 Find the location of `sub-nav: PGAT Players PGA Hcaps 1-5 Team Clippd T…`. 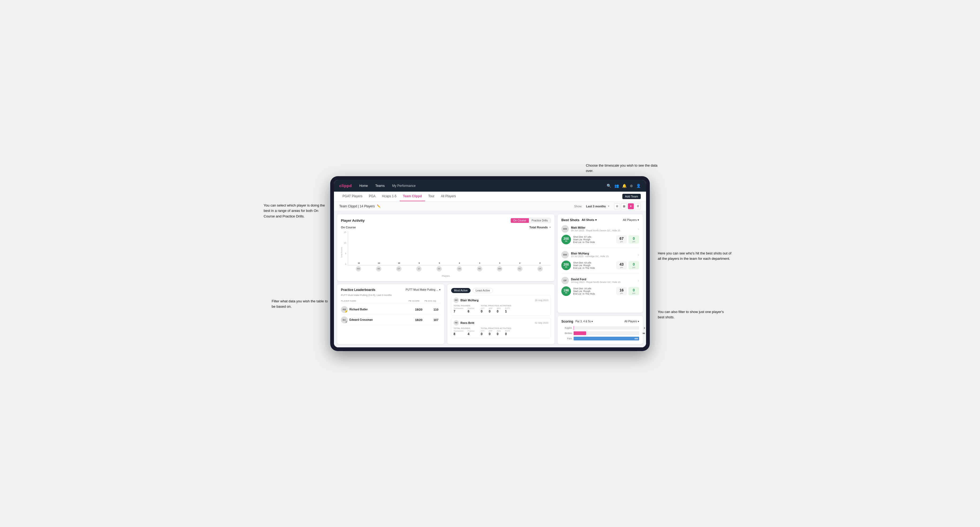

sub-nav: PGAT Players PGA Hcaps 1-5 Team Clippd T… is located at coordinates (490, 197).